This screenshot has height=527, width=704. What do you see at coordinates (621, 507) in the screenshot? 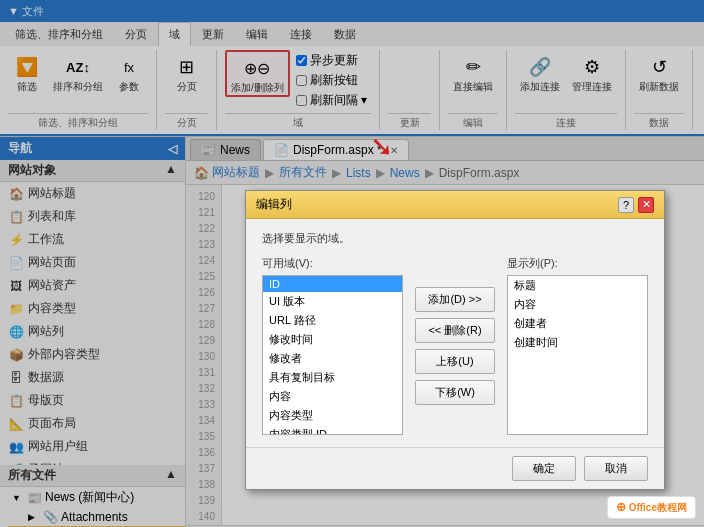
I see `office-icon: ⊕` at bounding box center [621, 507].